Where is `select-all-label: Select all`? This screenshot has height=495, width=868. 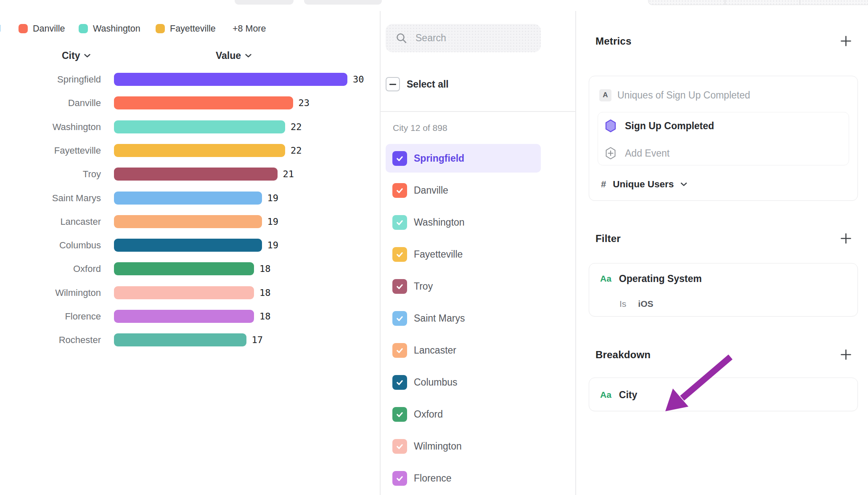 select-all-label: Select all is located at coordinates (428, 84).